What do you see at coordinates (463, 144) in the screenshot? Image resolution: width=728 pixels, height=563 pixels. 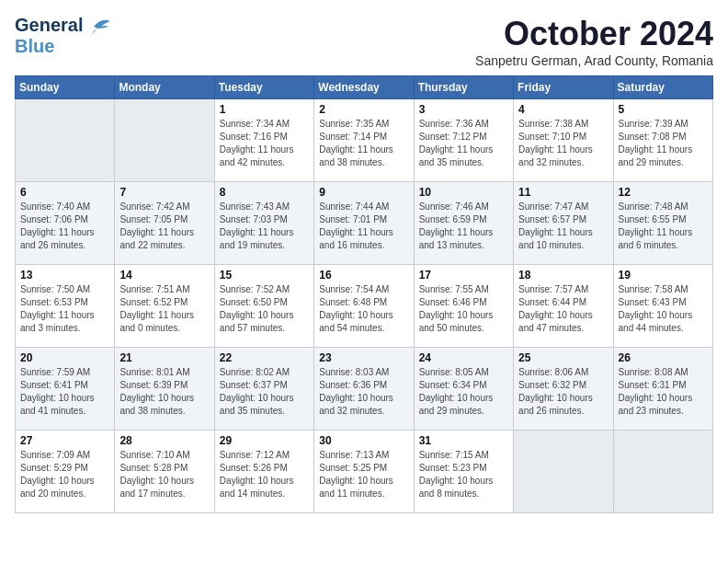 I see `day-info: Sunrise: 7:36 AMSunset: 7:12 PMDaylight:…` at bounding box center [463, 144].